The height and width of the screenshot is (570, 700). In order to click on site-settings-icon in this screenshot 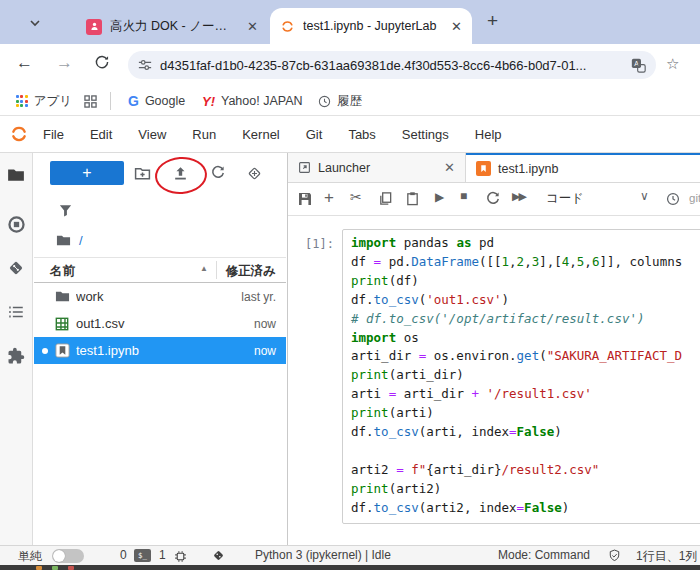, I will do `click(145, 65)`.